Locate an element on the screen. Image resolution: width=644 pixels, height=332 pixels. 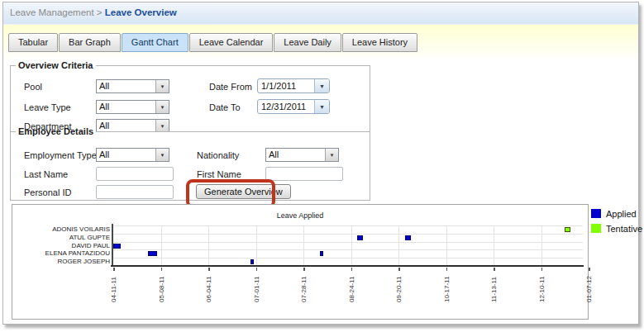
personal-id-label: Personal ID is located at coordinates (48, 192).